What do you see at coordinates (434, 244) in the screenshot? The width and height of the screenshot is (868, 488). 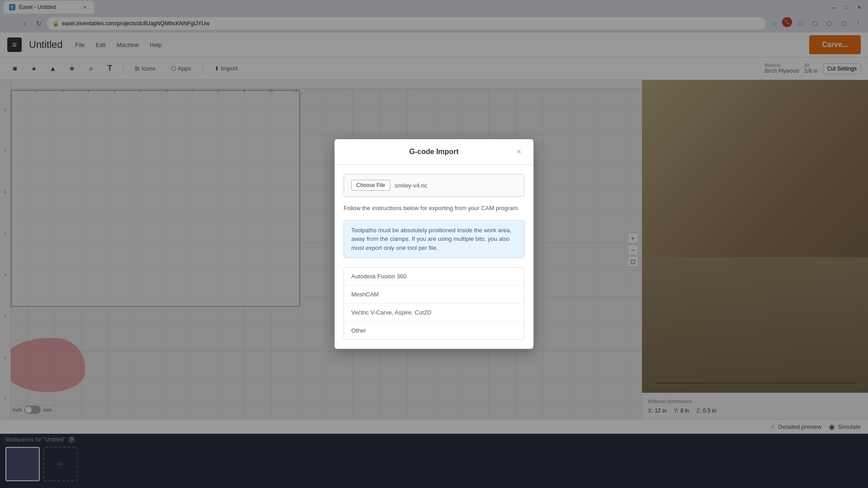 I see `gcode-import-dialog: G-code Import × Choose File smiley-v4.nc…` at bounding box center [434, 244].